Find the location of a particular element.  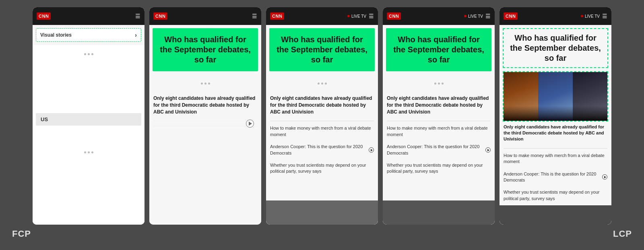

article-headline-2: Only eight candidates have already quali… is located at coordinates (205, 105).